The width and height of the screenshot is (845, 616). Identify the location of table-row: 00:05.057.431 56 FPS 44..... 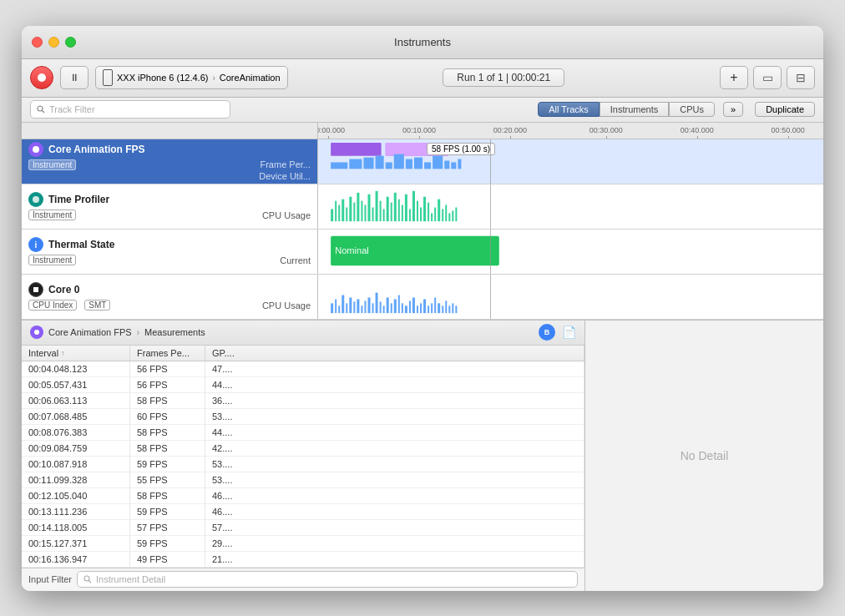
(303, 386).